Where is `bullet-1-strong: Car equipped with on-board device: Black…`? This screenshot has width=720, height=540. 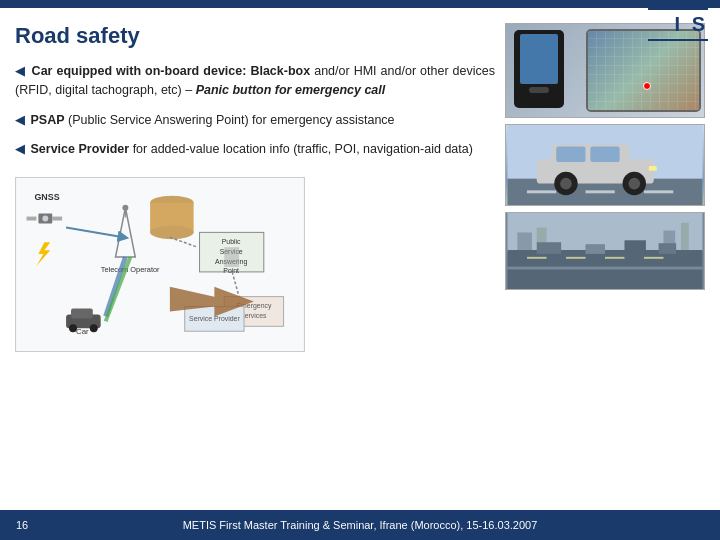
bullet-1-strong: Car equipped with on-board device: Black… is located at coordinates (172, 71).